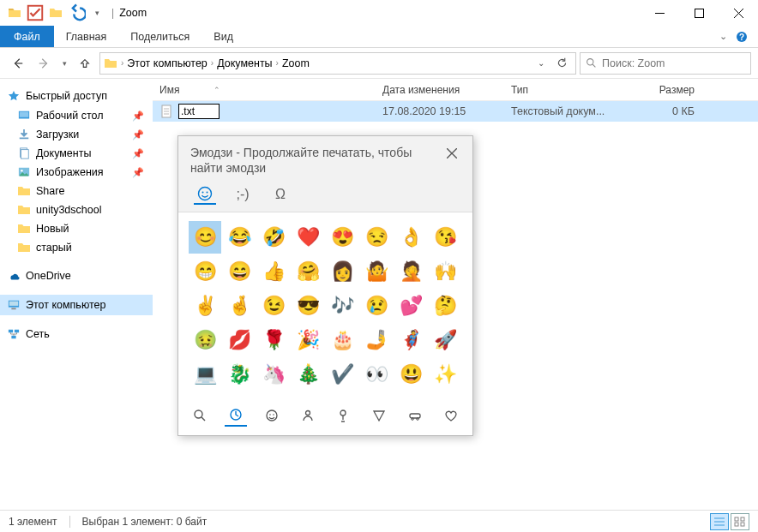 The height and width of the screenshot is (532, 758). I want to click on network-root: Сеть, so click(76, 334).